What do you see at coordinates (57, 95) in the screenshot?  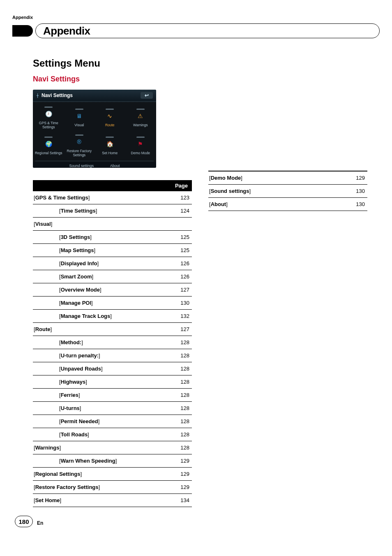 I see `navi-window-title: Navi Settings` at bounding box center [57, 95].